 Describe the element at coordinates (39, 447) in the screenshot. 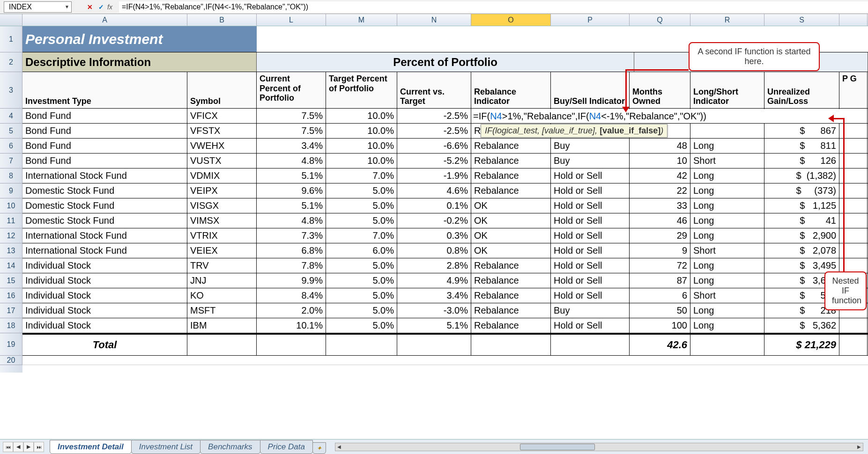

I see `last-sheet-button: ⏭` at that location.